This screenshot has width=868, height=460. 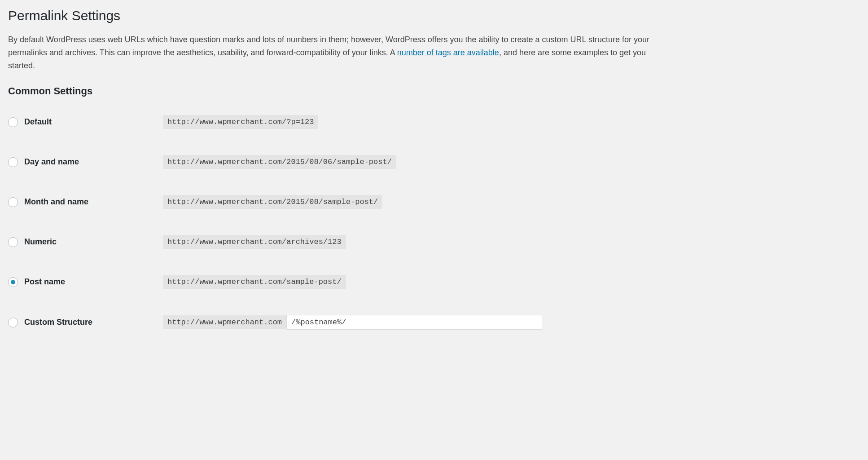 What do you see at coordinates (254, 282) in the screenshot?
I see `example-post-name: http://www.wpmerchant.com/sample-post/` at bounding box center [254, 282].